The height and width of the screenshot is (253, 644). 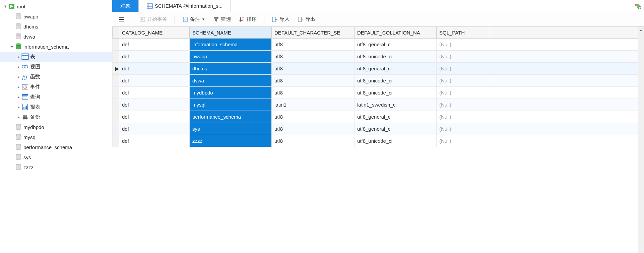 I want to click on tree-database: bwapp, so click(x=56, y=16).